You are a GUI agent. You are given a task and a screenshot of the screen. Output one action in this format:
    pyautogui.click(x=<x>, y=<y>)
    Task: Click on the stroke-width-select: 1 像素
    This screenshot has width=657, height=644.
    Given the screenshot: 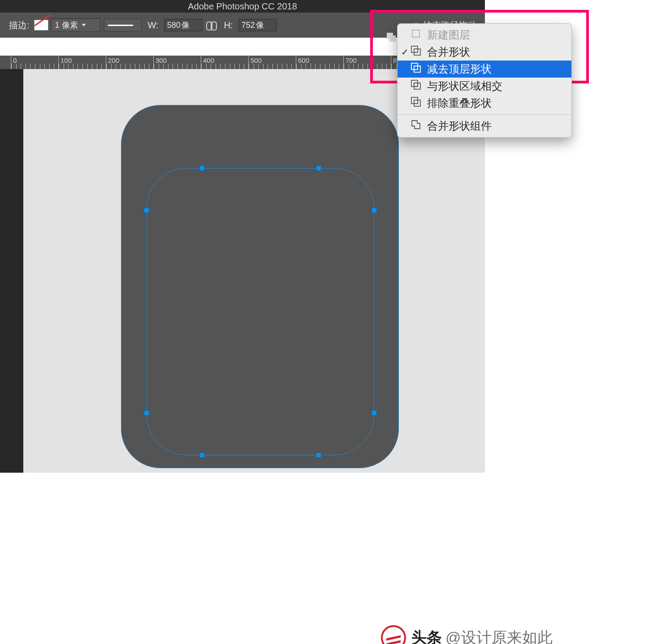 What is the action you would take?
    pyautogui.click(x=76, y=25)
    